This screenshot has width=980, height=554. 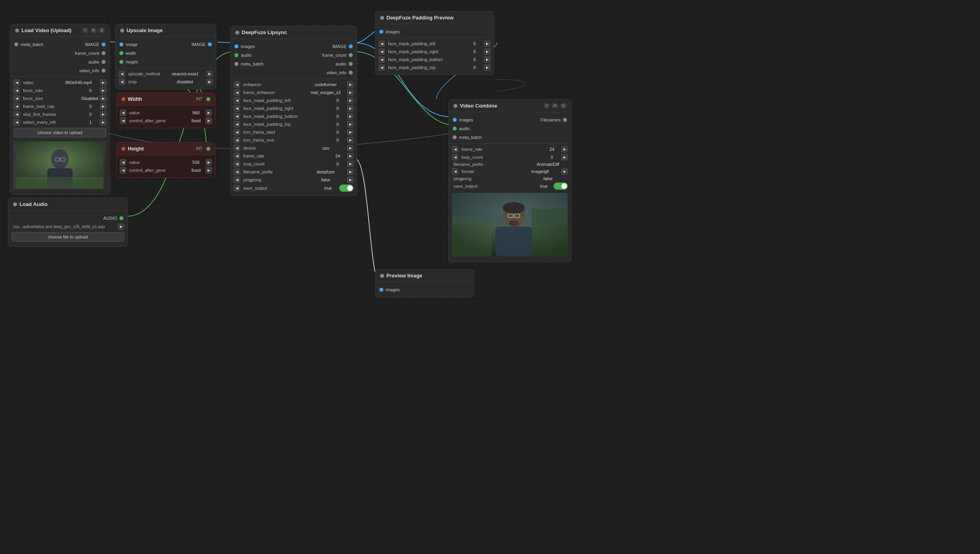 What do you see at coordinates (209, 82) in the screenshot?
I see `crop-right: ▶` at bounding box center [209, 82].